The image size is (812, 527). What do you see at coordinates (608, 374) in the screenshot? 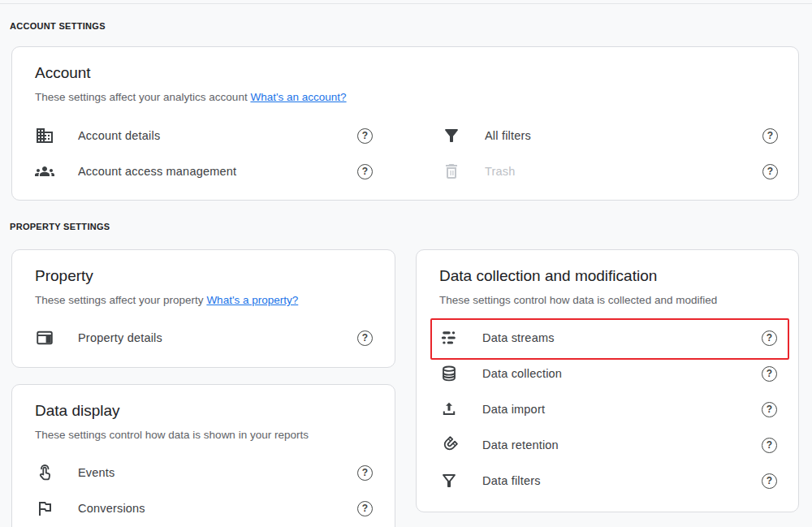
I see `row-data-collection: Data collection ?` at bounding box center [608, 374].